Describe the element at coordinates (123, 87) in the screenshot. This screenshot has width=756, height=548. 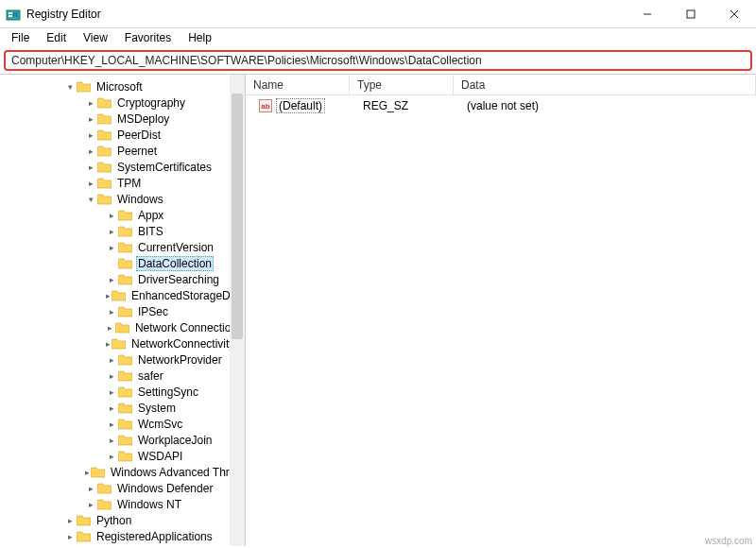
I see `tree-node: ▾Microsoft` at that location.